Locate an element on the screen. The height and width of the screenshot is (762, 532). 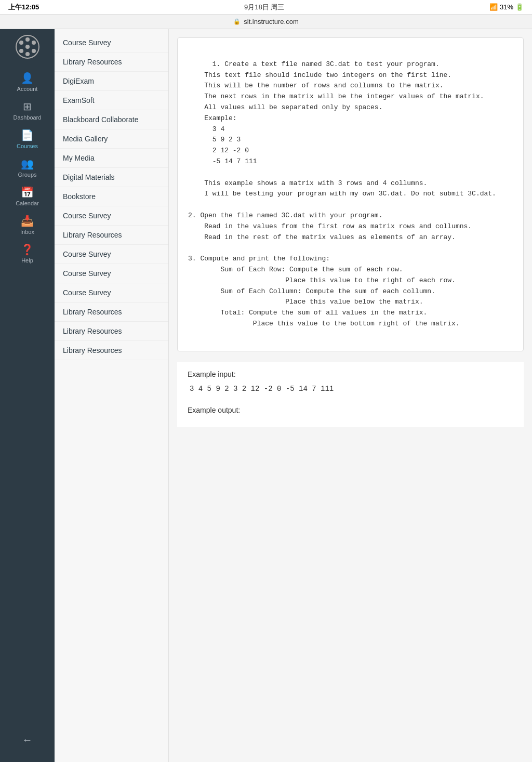
nav-item-10: Library Resources is located at coordinates (111, 235).